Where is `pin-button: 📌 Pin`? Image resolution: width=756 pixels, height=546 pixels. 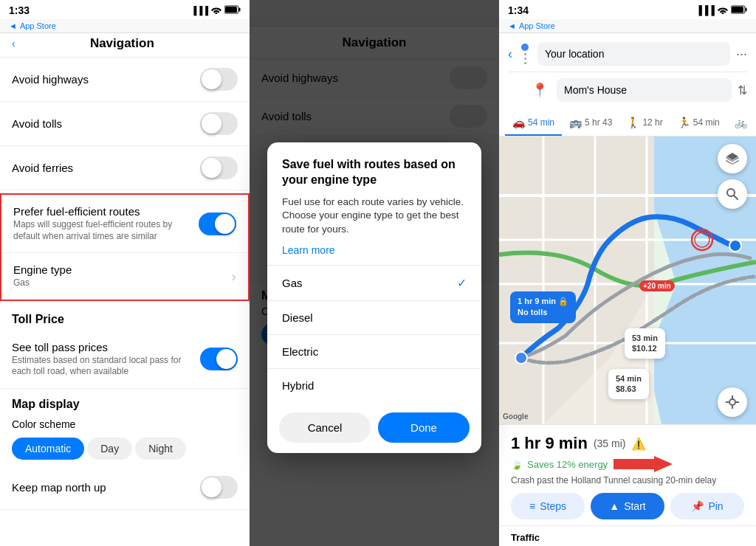
pin-button: 📌 Pin is located at coordinates (707, 506).